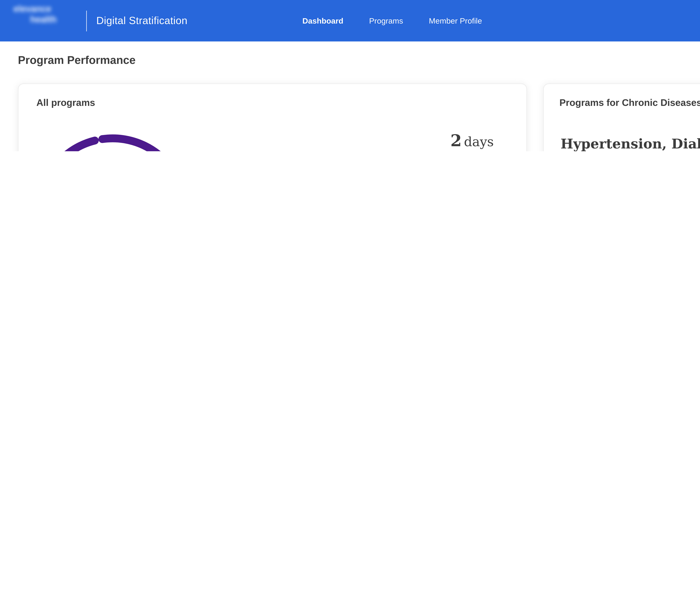  I want to click on all-programs-stats: 2days Avg. Time taken for a Program to b…, so click(472, 141).